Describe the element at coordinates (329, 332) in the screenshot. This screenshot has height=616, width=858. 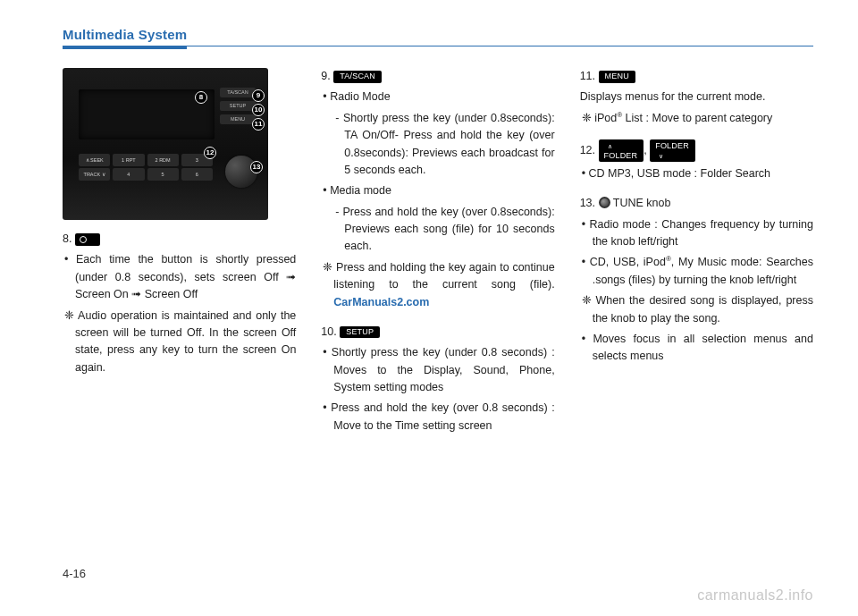
I see `item-number: 10.` at that location.